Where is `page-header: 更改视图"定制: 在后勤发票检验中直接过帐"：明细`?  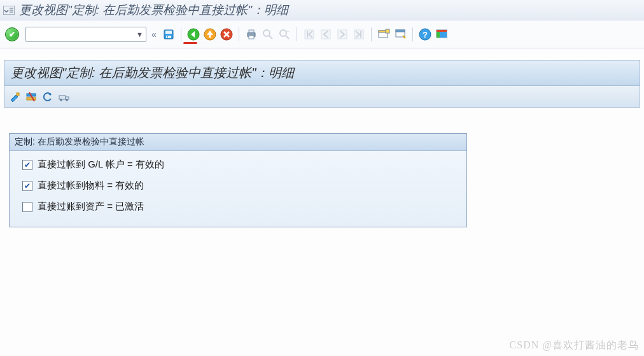 page-header: 更改视图"定制: 在后勤发票检验中直接过帐"：明细 is located at coordinates (322, 73).